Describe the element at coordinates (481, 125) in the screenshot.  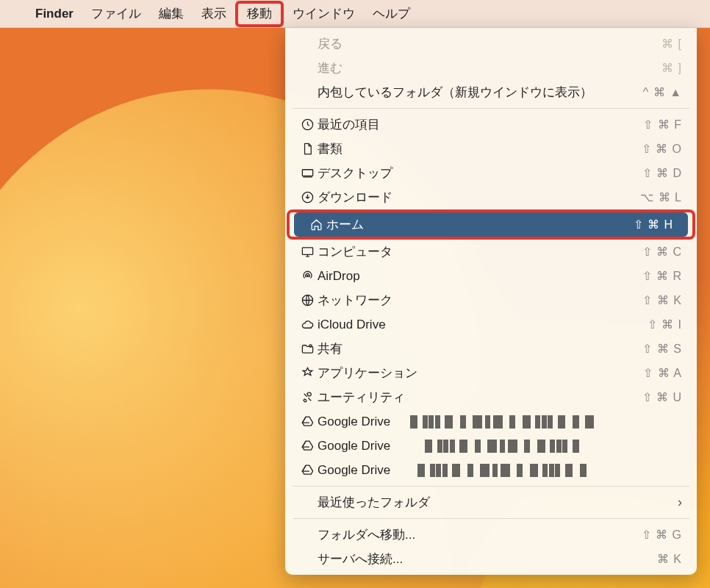
I see `menu-recents-label: 最近の項目` at that location.